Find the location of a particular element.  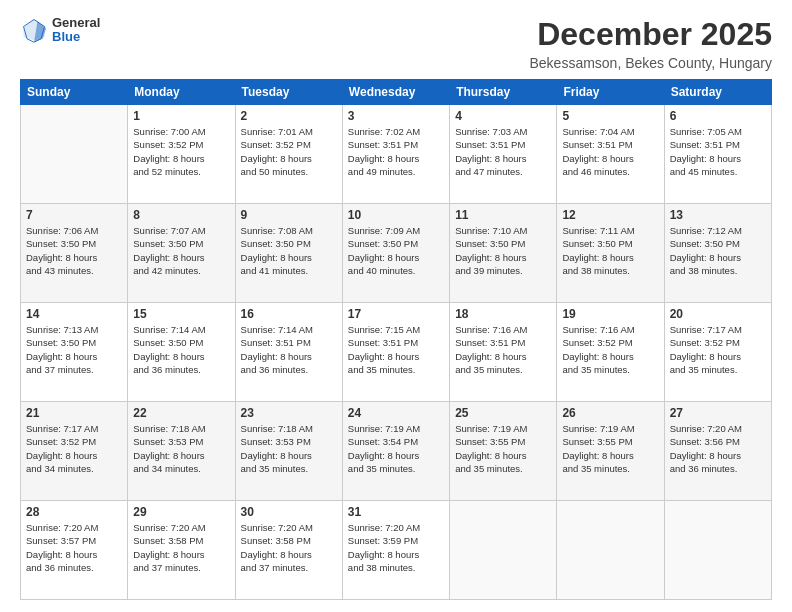

day-info: Sunrise: 7:06 AMSunset: 3:50 PMDaylight:… is located at coordinates (74, 250).